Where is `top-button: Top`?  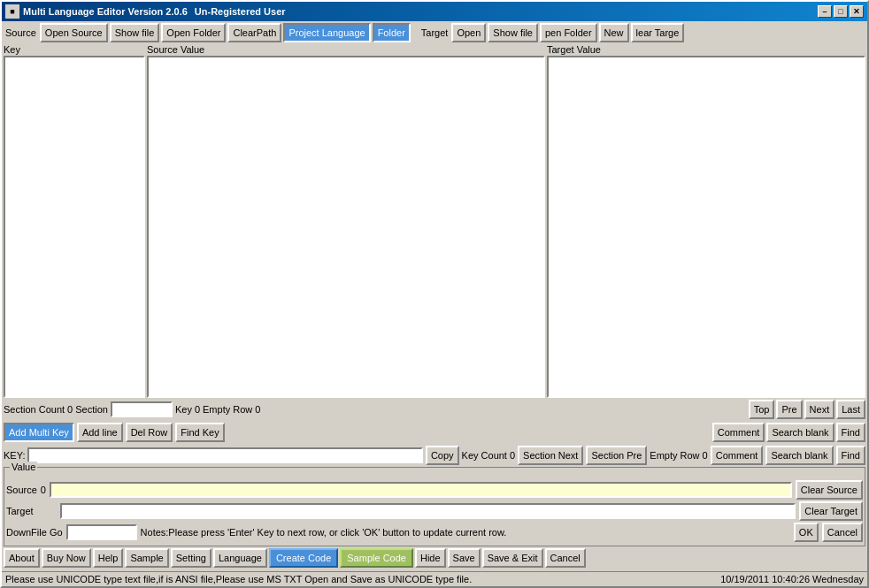 top-button: Top is located at coordinates (762, 409).